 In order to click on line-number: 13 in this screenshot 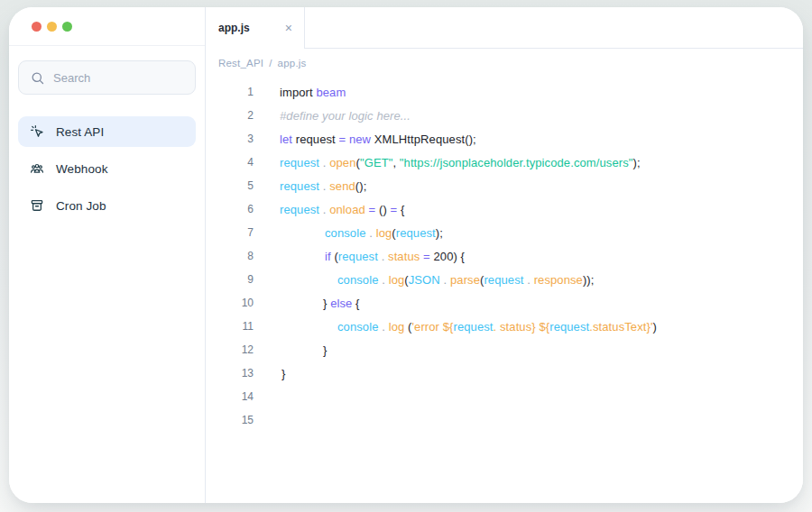, I will do `click(229, 373)`.